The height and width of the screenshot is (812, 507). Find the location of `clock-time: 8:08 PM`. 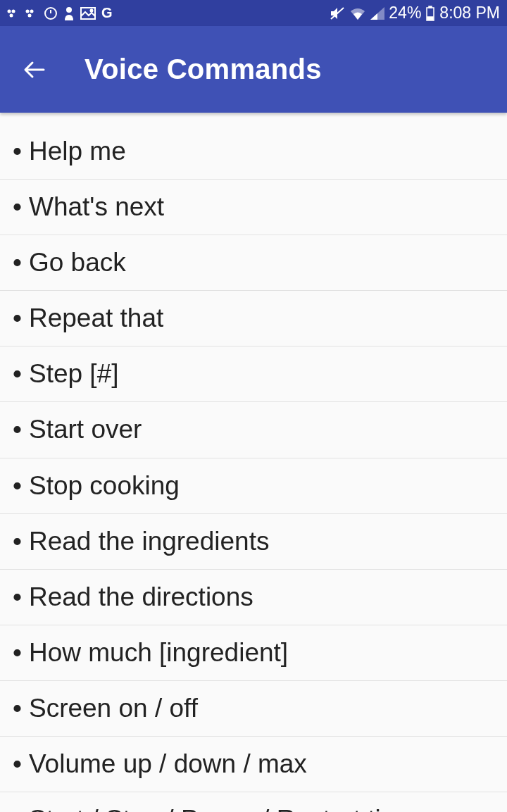

clock-time: 8:08 PM is located at coordinates (470, 13).